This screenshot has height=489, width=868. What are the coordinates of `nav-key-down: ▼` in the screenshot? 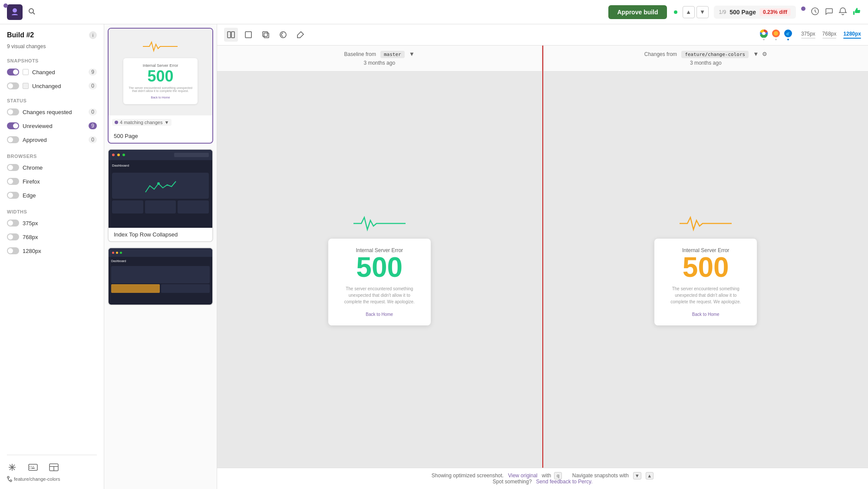 It's located at (637, 476).